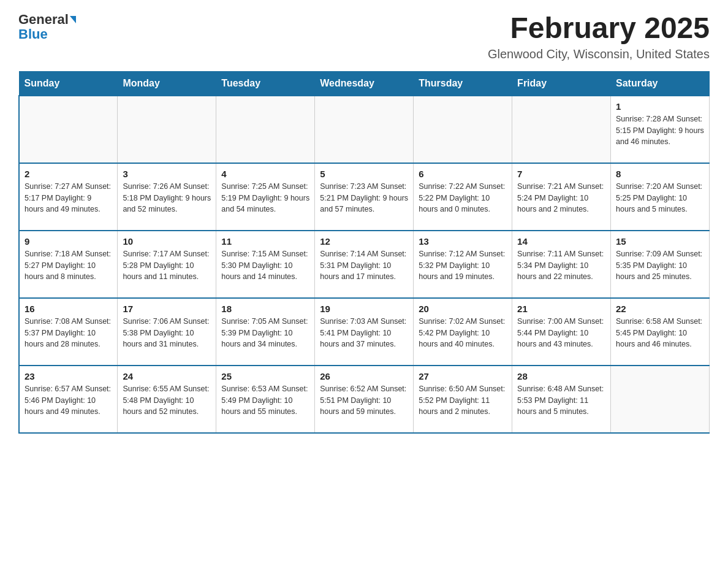 The width and height of the screenshot is (728, 563). What do you see at coordinates (599, 37) in the screenshot?
I see `title-section: February 2025 Glenwood City, Wisconsin, …` at bounding box center [599, 37].